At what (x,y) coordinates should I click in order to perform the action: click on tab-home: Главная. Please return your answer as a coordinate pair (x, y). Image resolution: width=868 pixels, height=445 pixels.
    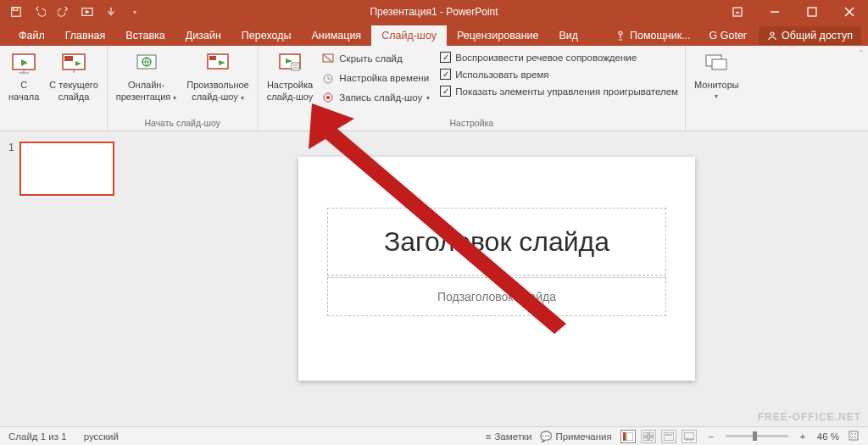
    Looking at the image, I should click on (86, 36).